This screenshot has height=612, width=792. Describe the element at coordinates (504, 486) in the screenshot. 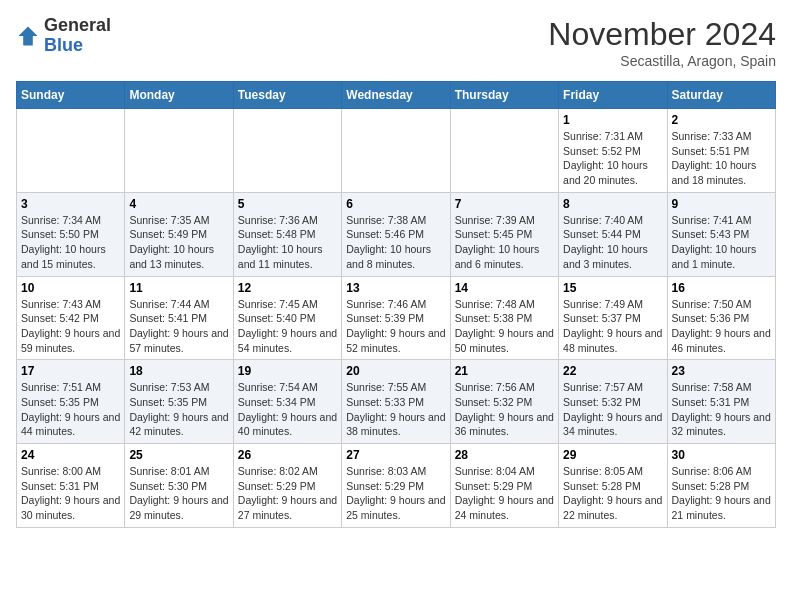

I see `calendar-cell: 28Sunrise: 8:04 AM Sunset: 5:29 PM Dayli…` at that location.